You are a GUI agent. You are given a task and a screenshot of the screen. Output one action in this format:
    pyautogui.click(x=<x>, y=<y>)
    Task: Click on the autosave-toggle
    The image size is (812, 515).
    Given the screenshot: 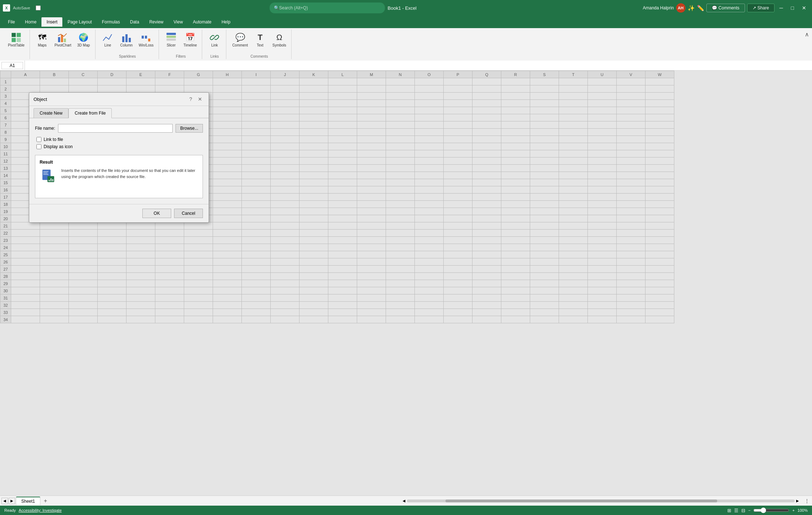 What is the action you would take?
    pyautogui.click(x=38, y=8)
    